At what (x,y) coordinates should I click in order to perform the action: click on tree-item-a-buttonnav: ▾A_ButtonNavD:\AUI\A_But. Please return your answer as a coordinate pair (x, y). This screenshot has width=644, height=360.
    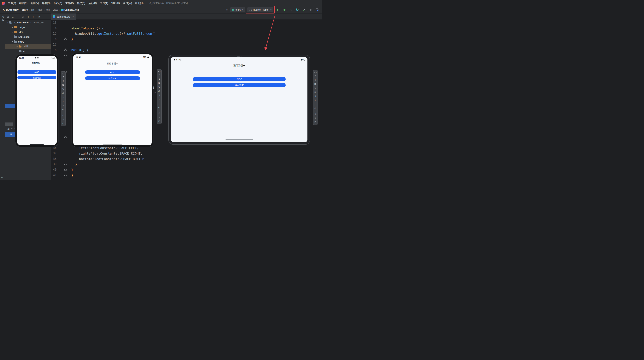
    Looking at the image, I should click on (28, 22).